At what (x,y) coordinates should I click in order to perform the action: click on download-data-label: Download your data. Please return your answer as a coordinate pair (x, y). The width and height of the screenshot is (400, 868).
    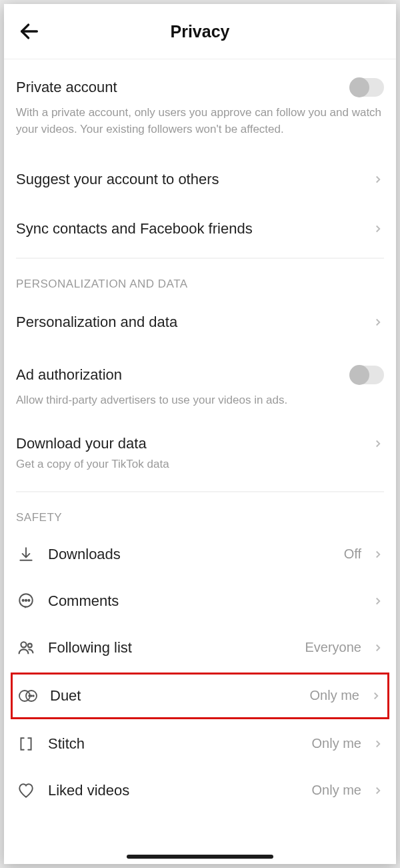
    Looking at the image, I should click on (191, 444).